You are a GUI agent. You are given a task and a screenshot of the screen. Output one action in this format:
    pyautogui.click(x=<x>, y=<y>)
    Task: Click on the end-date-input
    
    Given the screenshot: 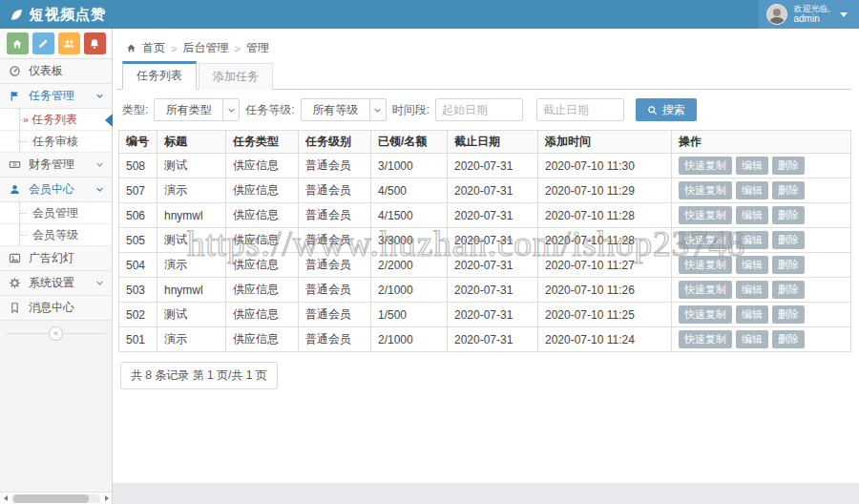 What is the action you would take?
    pyautogui.click(x=580, y=110)
    